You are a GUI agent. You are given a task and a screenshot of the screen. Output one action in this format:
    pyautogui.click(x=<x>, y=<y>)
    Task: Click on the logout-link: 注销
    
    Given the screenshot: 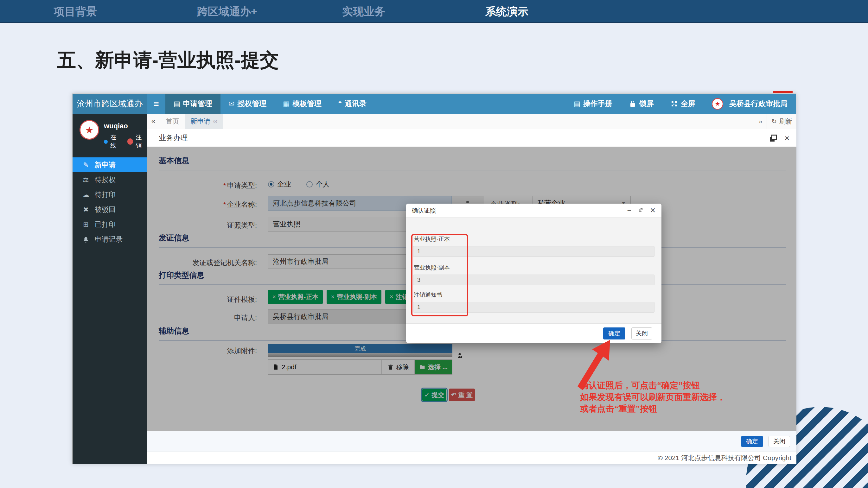 What is the action you would take?
    pyautogui.click(x=141, y=141)
    